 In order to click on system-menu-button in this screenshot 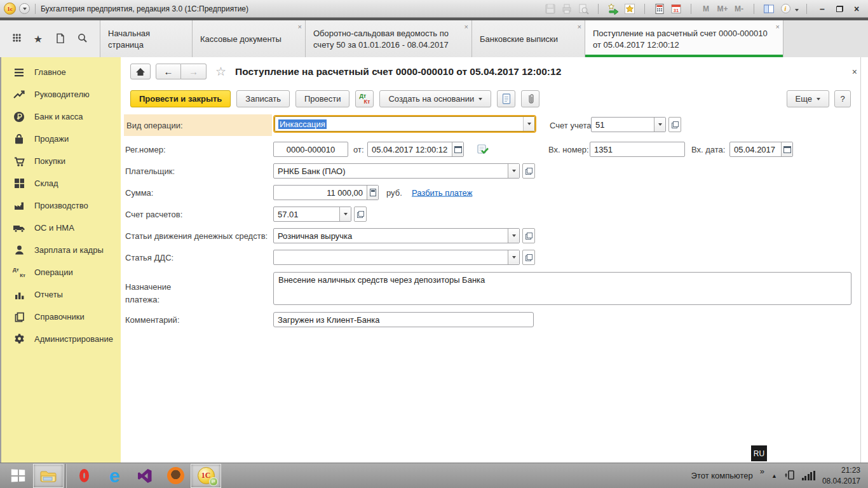, I will do `click(24, 9)`.